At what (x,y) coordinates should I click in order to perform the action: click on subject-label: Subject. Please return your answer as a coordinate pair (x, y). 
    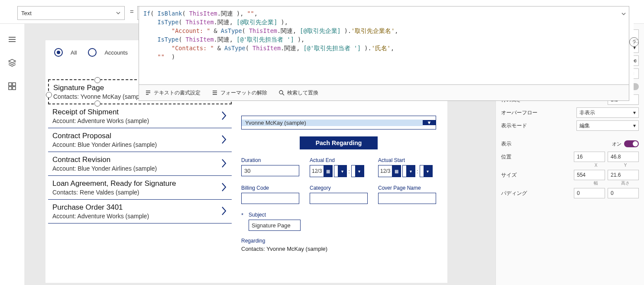
    Looking at the image, I should click on (275, 215).